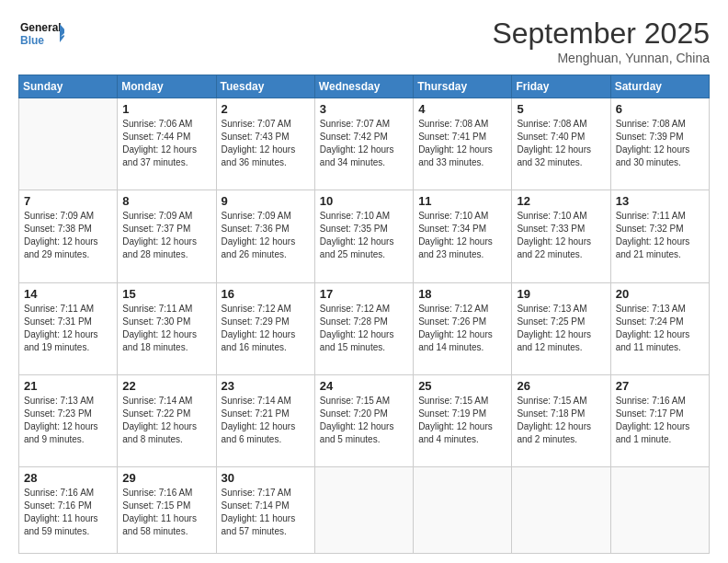  Describe the element at coordinates (166, 294) in the screenshot. I see `day-number: 15` at that location.